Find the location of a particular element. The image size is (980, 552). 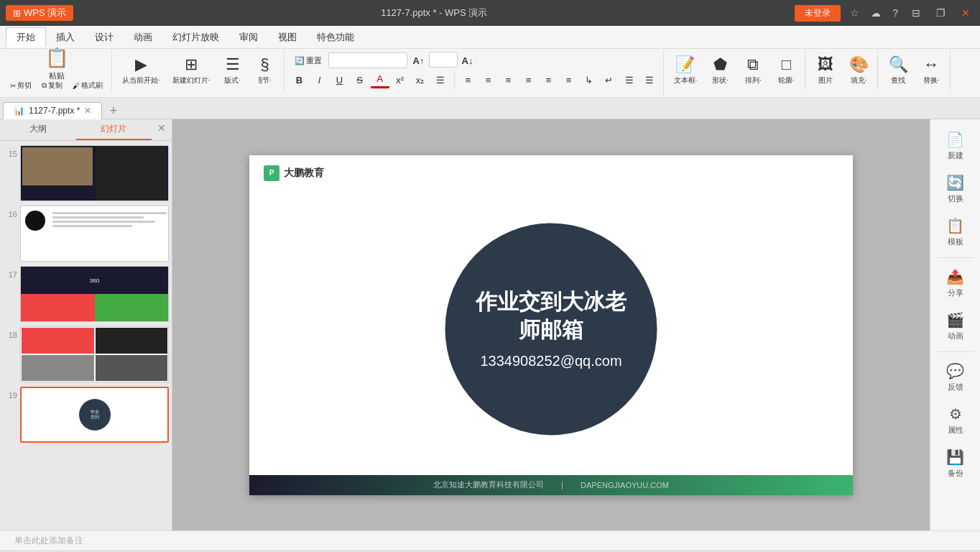

panel-close-button: ✕ is located at coordinates (162, 129).